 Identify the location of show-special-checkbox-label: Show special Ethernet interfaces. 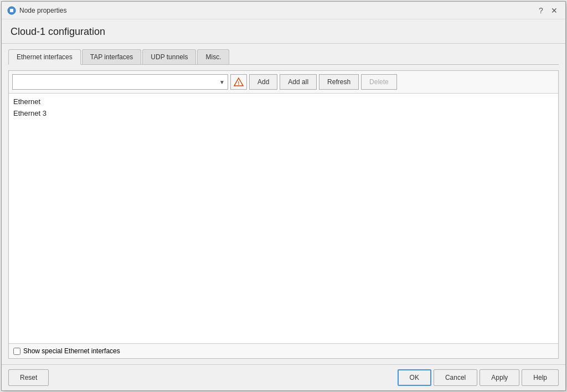
(66, 351).